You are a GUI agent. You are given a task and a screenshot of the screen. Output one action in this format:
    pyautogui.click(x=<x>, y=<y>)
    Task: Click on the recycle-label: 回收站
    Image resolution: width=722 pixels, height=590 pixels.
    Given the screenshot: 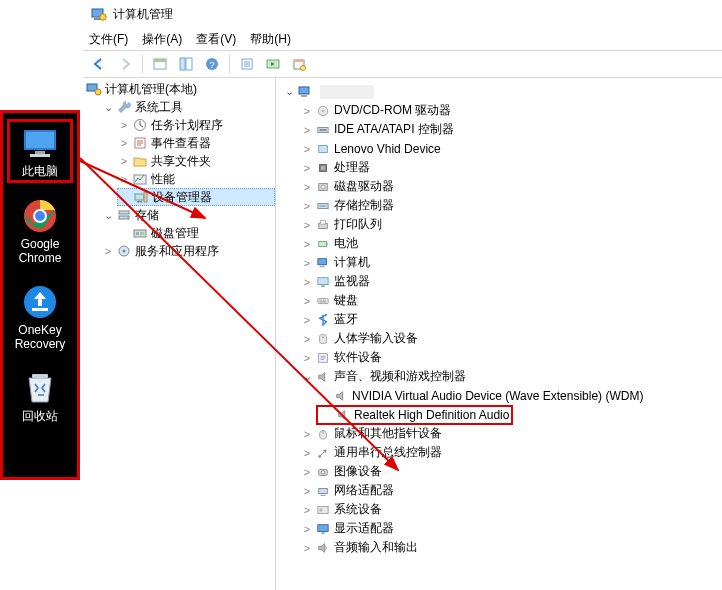 What is the action you would take?
    pyautogui.click(x=40, y=416)
    